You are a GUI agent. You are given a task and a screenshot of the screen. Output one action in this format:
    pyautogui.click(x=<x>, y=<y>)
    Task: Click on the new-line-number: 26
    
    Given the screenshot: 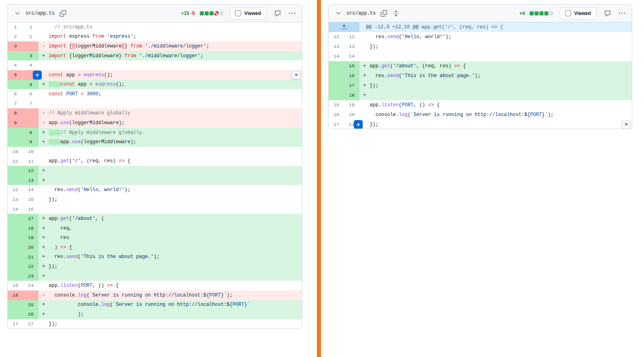 What is the action you would take?
    pyautogui.click(x=31, y=314)
    